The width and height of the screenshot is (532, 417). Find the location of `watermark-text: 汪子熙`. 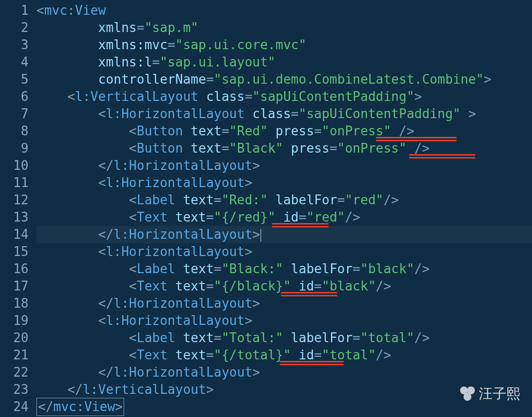

watermark-text: 汪子熙 is located at coordinates (499, 394).